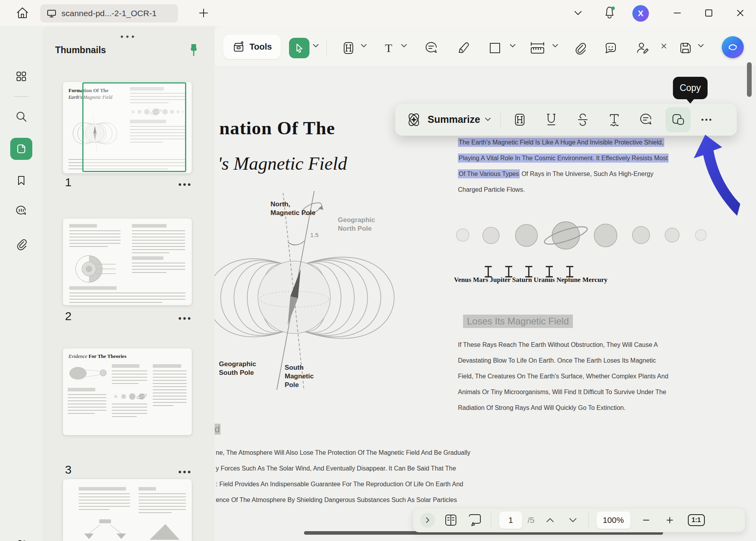 Image resolution: width=756 pixels, height=541 pixels. Describe the element at coordinates (706, 120) in the screenshot. I see `more-options-button` at that location.